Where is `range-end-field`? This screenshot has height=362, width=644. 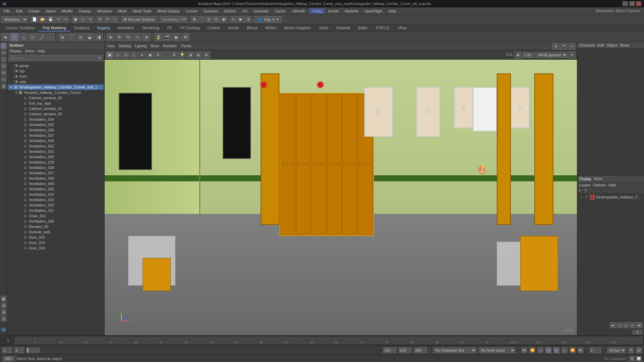 range-end-field is located at coordinates (390, 350).